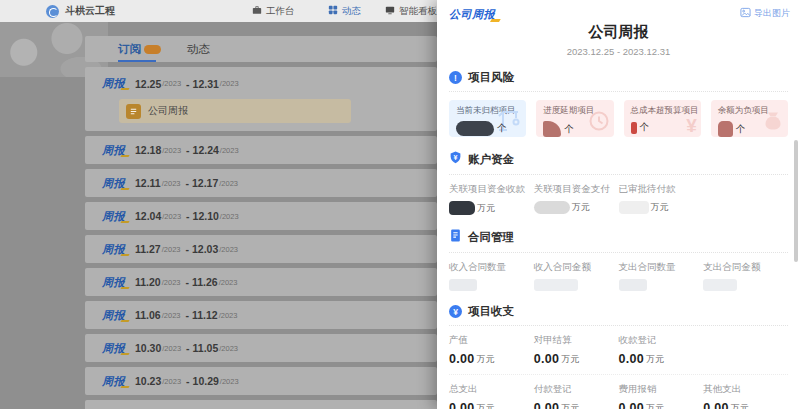 Image resolution: width=800 pixels, height=409 pixels. Describe the element at coordinates (662, 268) in the screenshot. I see `metric-label: 支出合同数量` at that location.